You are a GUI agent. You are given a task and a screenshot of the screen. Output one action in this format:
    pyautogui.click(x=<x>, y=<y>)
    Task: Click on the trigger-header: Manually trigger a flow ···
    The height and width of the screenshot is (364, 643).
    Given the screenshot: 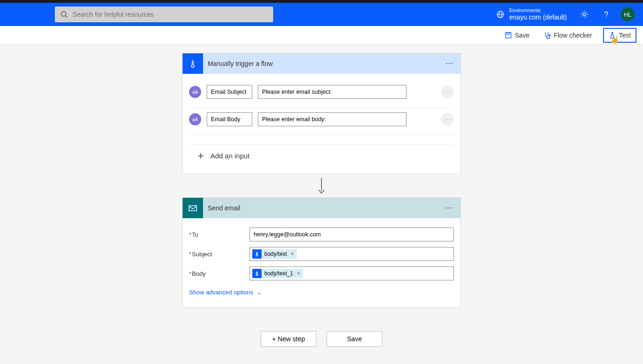 What is the action you would take?
    pyautogui.click(x=322, y=64)
    